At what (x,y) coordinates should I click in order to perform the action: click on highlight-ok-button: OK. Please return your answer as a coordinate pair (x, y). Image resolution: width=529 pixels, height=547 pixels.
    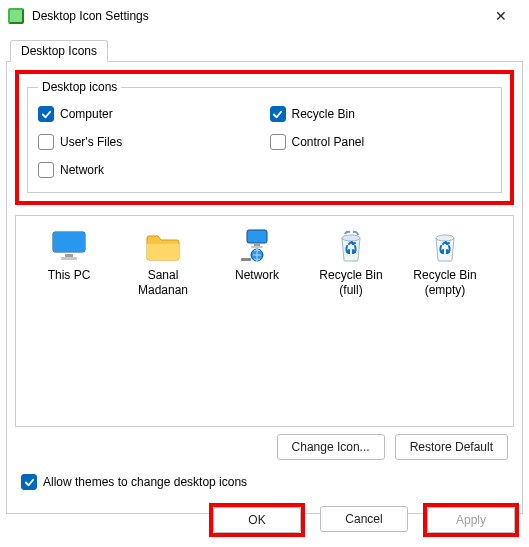
    Looking at the image, I should click on (257, 520).